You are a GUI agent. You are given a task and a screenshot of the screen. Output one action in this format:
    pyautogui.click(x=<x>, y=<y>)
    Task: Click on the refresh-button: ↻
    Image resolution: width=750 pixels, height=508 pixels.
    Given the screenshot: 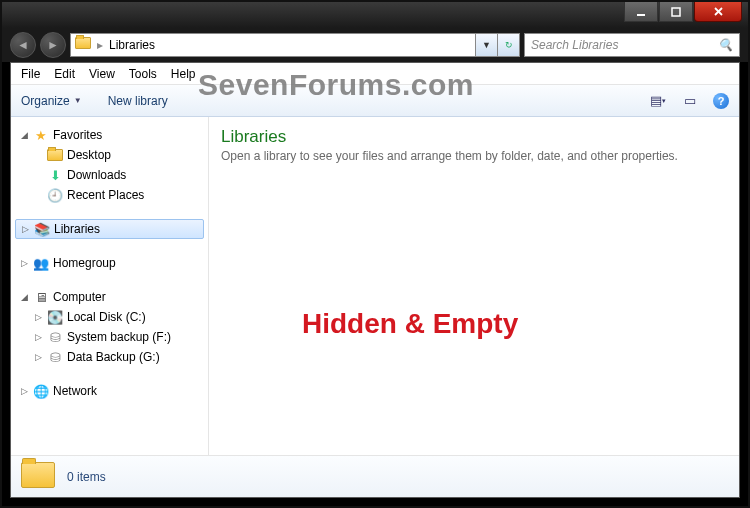 What is the action you would take?
    pyautogui.click(x=509, y=45)
    